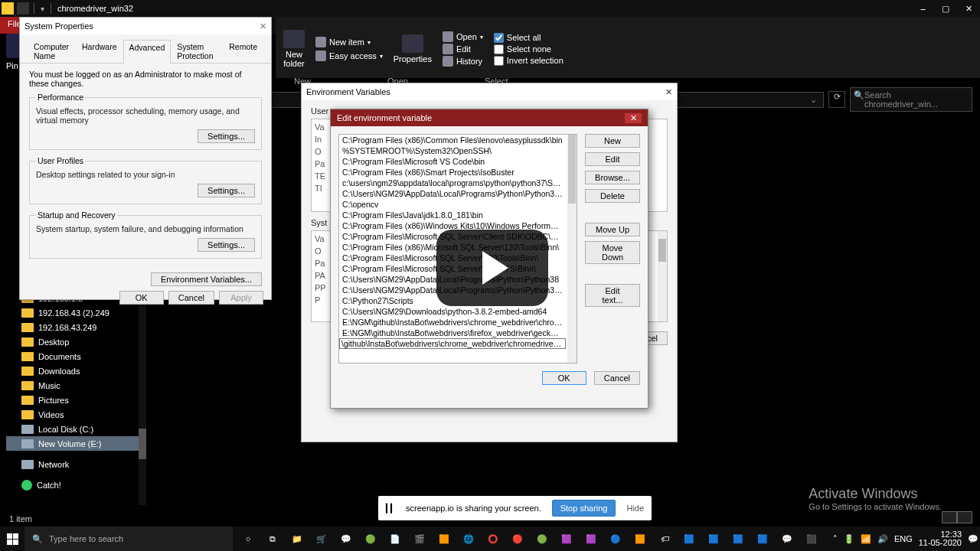 The image size is (980, 551). What do you see at coordinates (528, 49) in the screenshot?
I see `select-none-button: Select none` at bounding box center [528, 49].